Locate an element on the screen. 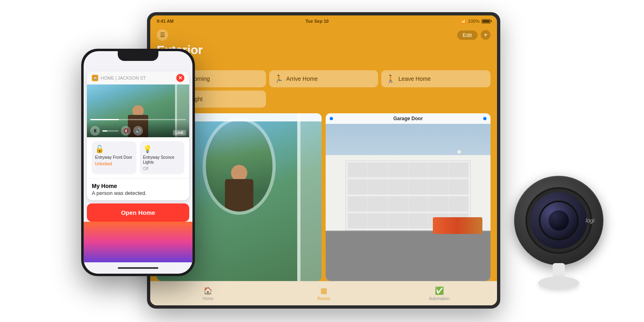 This screenshot has height=322, width=644. lights-name: Entryway Sconce Lights is located at coordinates (162, 160).